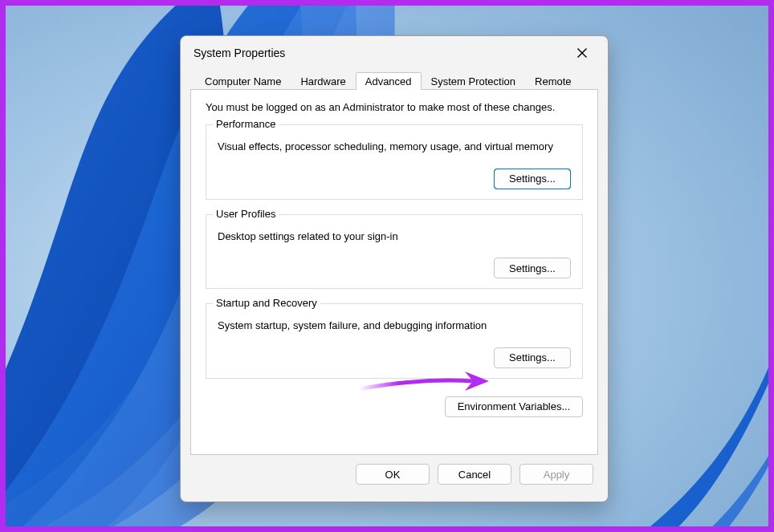  Describe the element at coordinates (394, 147) in the screenshot. I see `performance-description: Visual effects, processor scheduling, me…` at that location.